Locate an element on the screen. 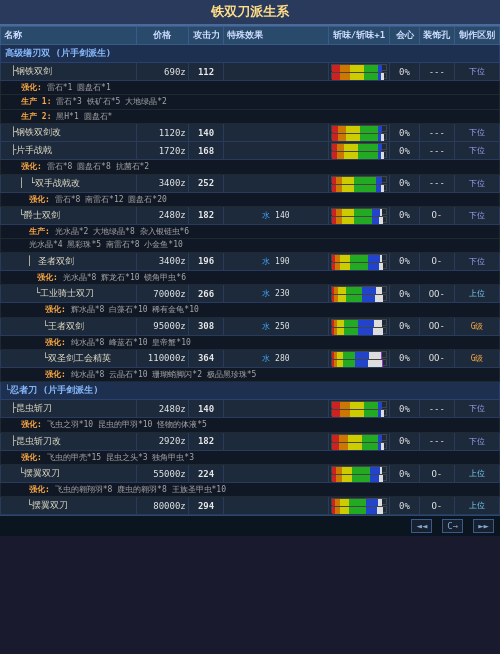 The image size is (500, 654). weapon-name-cell: │ └双手战戟改 is located at coordinates (69, 183).